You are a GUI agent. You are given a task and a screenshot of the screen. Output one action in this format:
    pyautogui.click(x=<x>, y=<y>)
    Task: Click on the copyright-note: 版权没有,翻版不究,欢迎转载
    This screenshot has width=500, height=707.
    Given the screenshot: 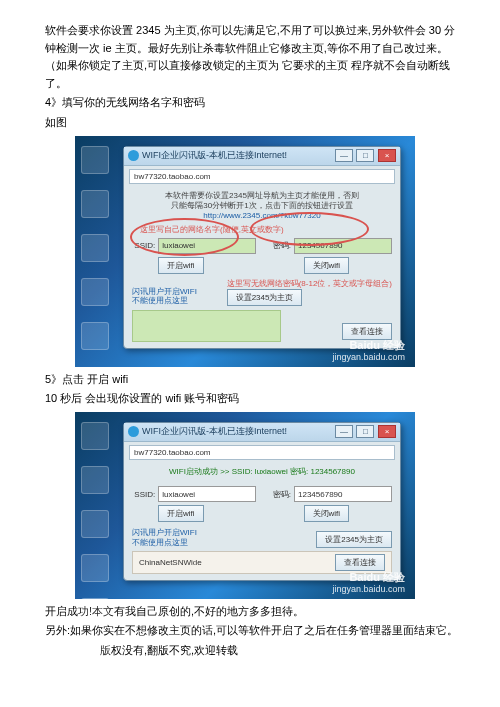 What is the action you would take?
    pyautogui.click(x=280, y=651)
    